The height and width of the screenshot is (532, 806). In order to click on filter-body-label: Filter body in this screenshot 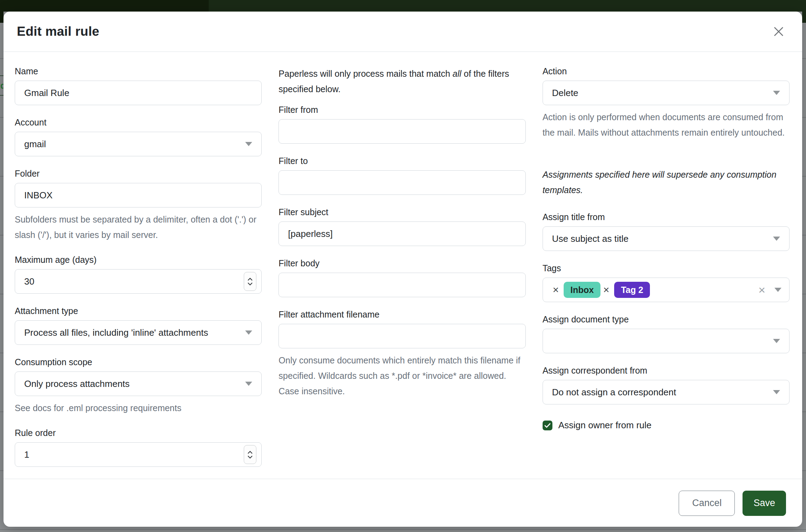, I will do `click(402, 263)`.